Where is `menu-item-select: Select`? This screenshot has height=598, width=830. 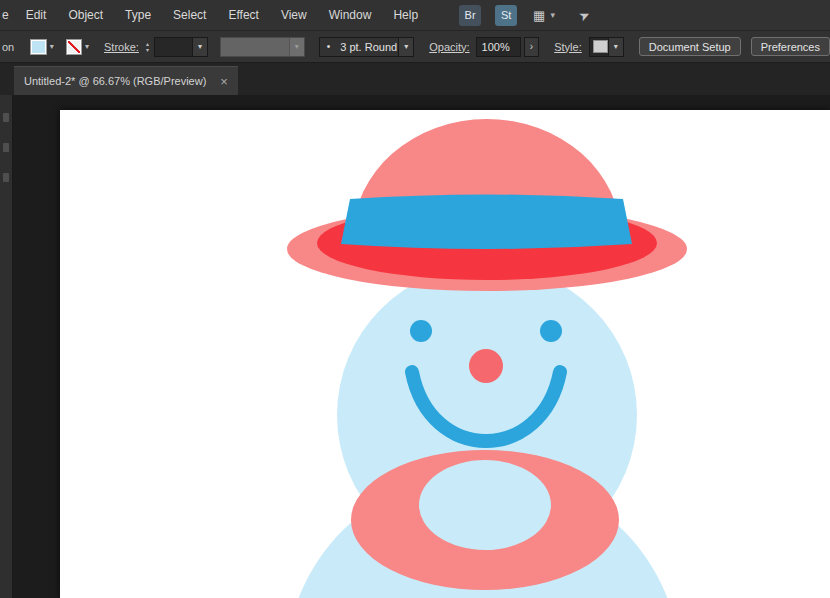
menu-item-select: Select is located at coordinates (190, 15).